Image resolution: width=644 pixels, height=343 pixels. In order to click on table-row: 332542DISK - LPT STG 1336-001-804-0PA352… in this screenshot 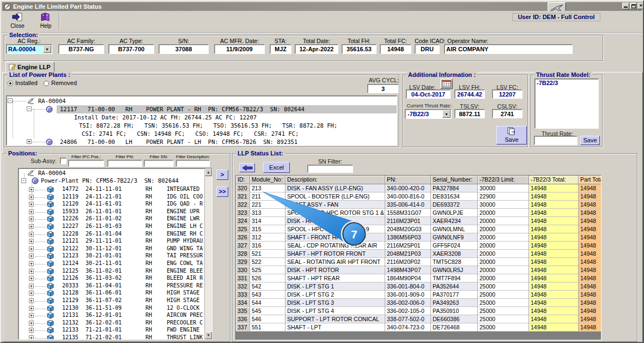, I will do `click(418, 287)`.